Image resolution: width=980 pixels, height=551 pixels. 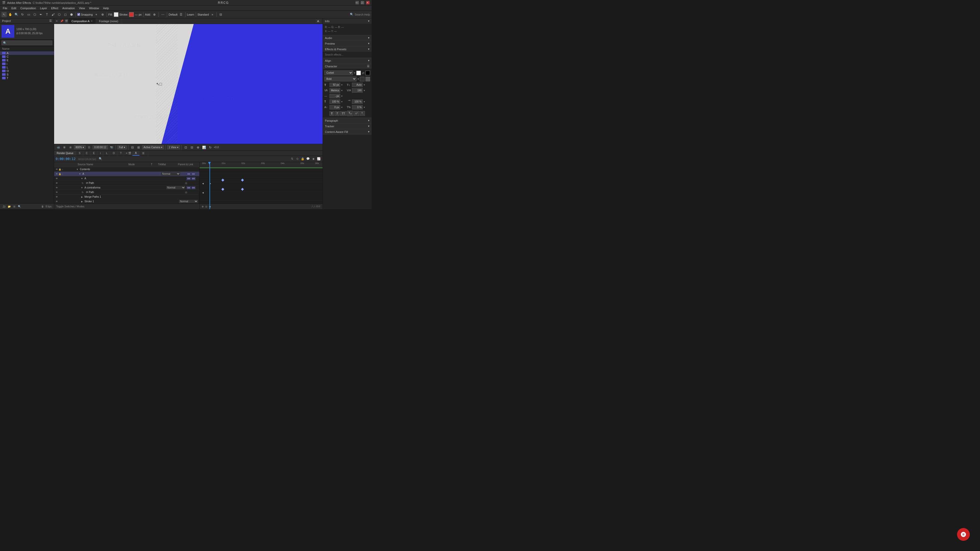 What do you see at coordinates (335, 91) in the screenshot?
I see `kerning-input` at bounding box center [335, 91].